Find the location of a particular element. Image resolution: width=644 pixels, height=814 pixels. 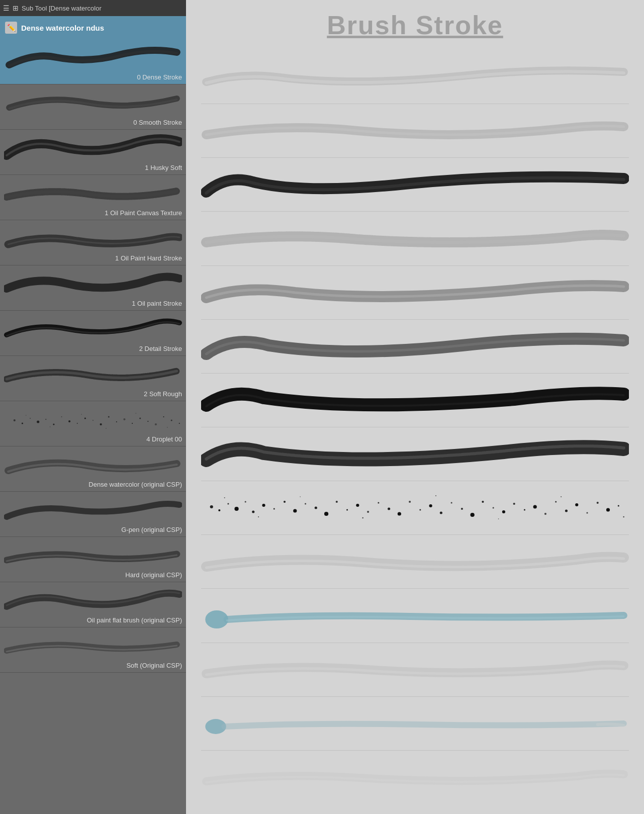

brush-label: 0 Dense Stroke is located at coordinates (159, 77).